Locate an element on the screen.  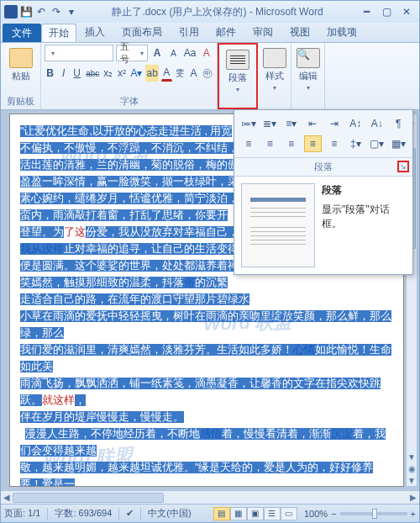
tab-layout: 页面布局 is located at coordinates (142, 32).